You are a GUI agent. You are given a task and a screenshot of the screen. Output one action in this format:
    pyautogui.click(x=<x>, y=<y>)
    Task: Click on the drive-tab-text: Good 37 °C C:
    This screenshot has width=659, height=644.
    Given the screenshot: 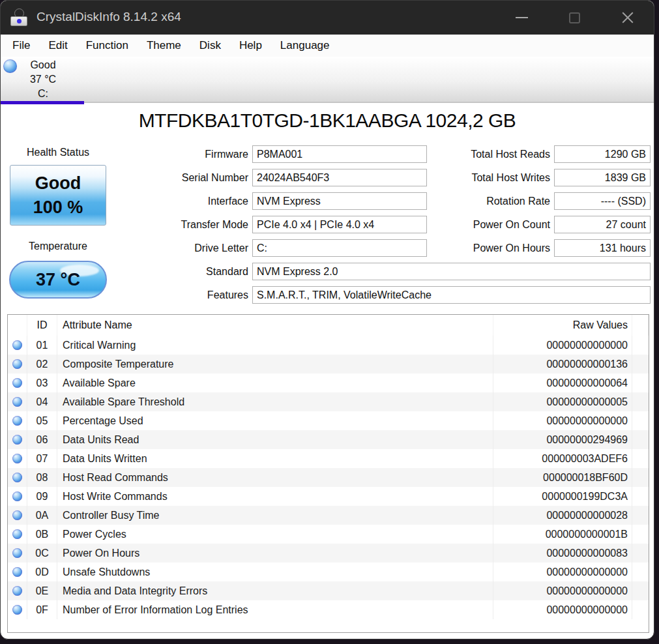 What is the action you would take?
    pyautogui.click(x=43, y=80)
    